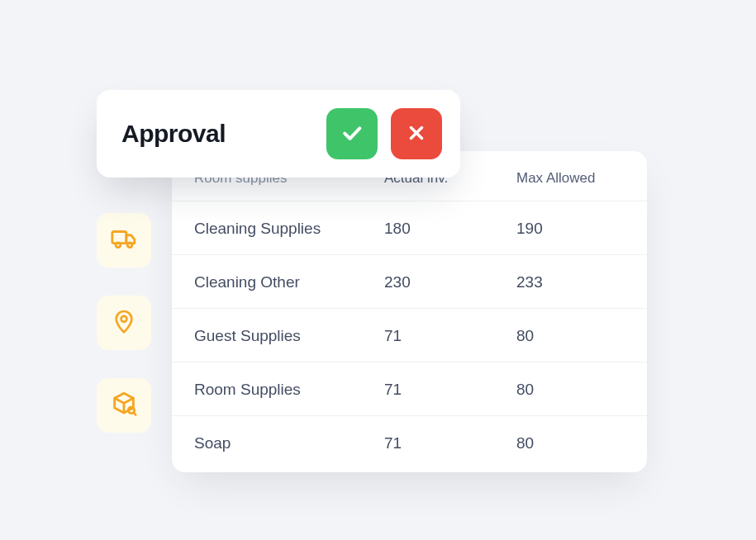 Image resolution: width=756 pixels, height=540 pixels. I want to click on table-row: Soap 71 80, so click(410, 443).